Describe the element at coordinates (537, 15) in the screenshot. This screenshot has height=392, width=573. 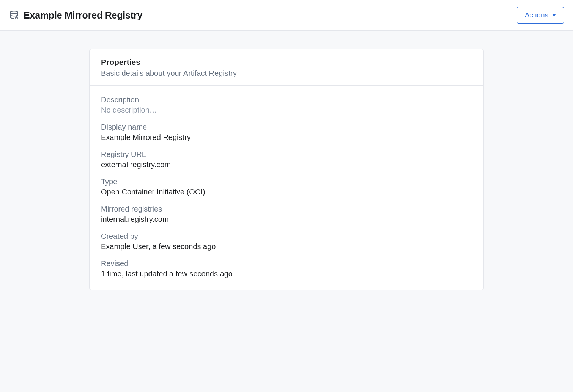
I see `actions-button-label: Actions` at that location.